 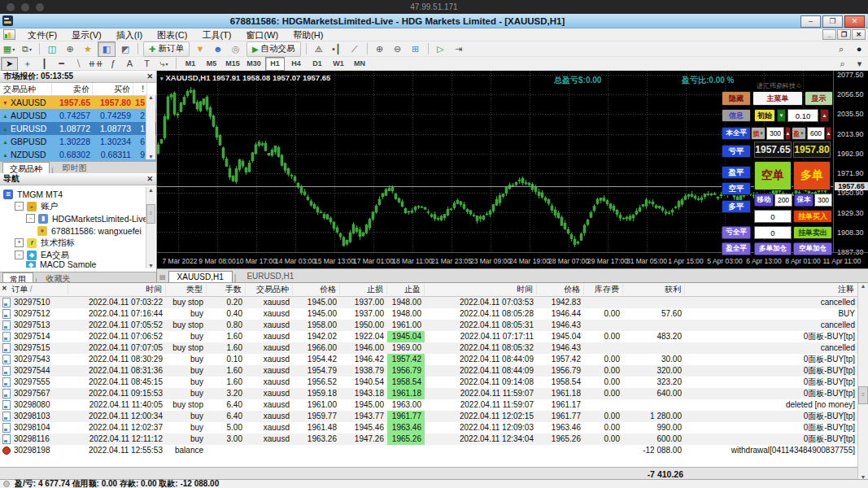 What do you see at coordinates (236, 49) in the screenshot?
I see `alerts-icon: ◎` at bounding box center [236, 49].